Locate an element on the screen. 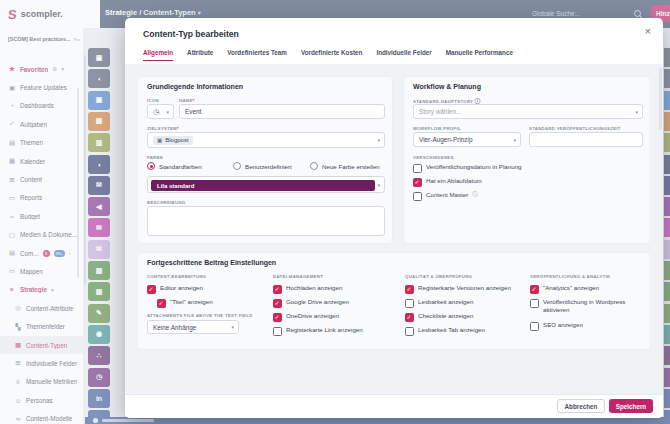  section-heading: Fortgeschrittene Beitrag Einstellungen is located at coordinates (212, 262).